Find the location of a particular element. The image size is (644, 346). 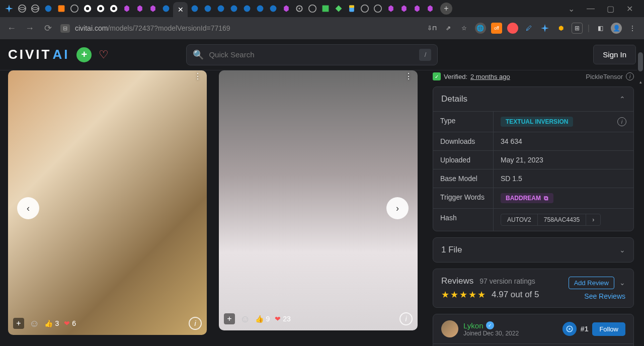

tab-search-icon: ⌄ is located at coordinates (572, 9).